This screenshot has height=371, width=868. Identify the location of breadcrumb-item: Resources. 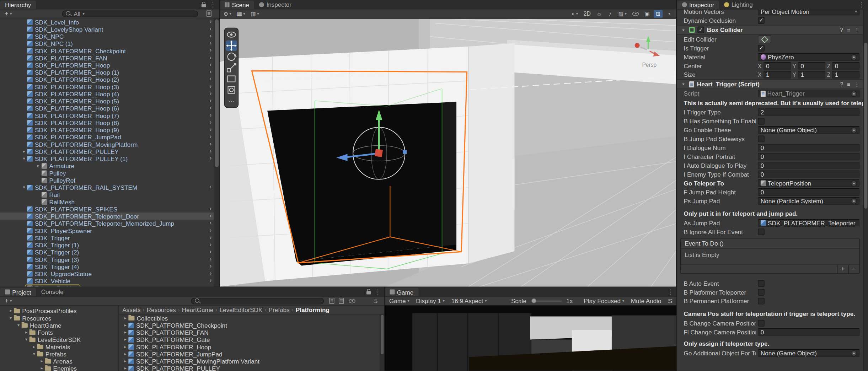
(161, 310).